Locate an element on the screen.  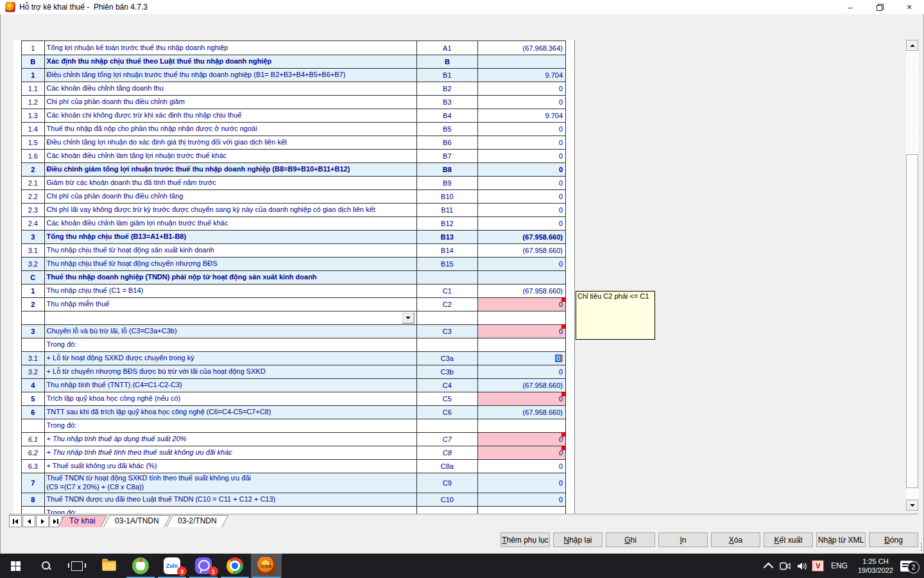
code-cell: B13 is located at coordinates (448, 237).